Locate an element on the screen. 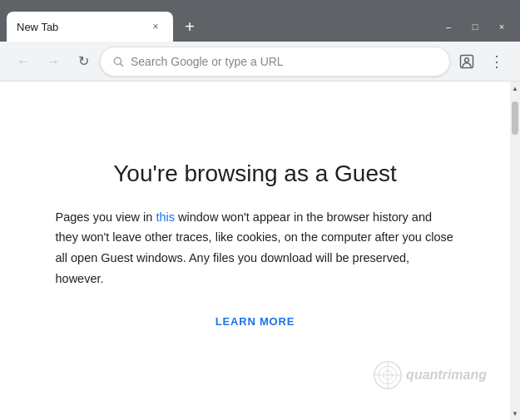 Image resolution: width=520 pixels, height=420 pixels. scrollbar-track is located at coordinates (515, 251).